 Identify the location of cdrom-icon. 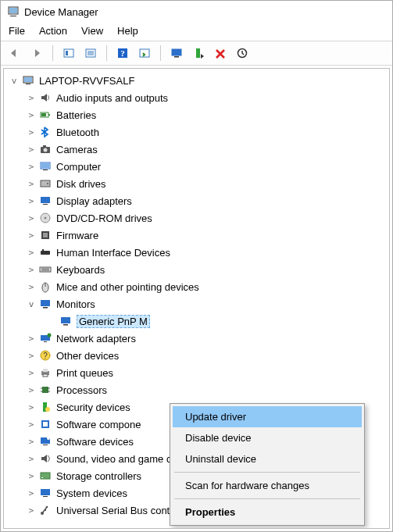
(45, 218).